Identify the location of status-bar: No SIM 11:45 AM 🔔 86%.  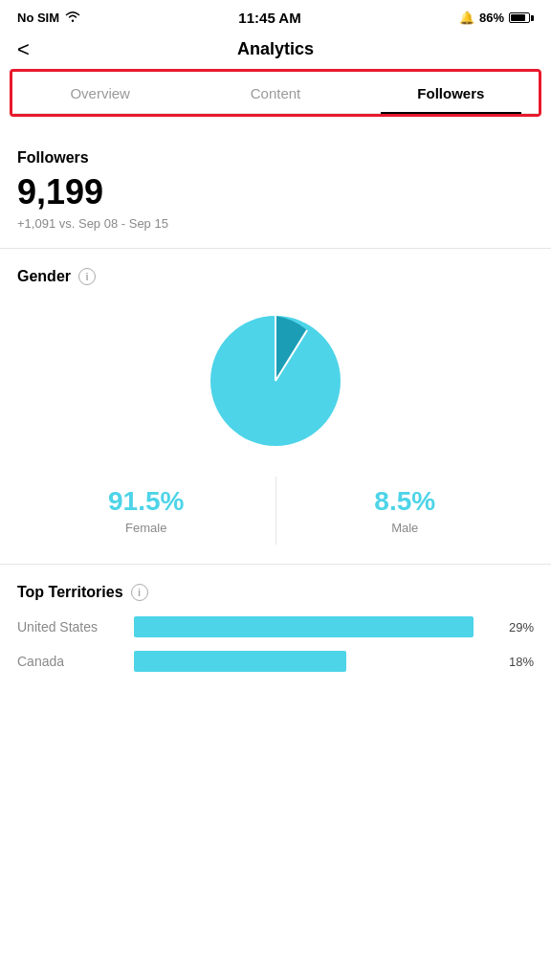
(276, 15).